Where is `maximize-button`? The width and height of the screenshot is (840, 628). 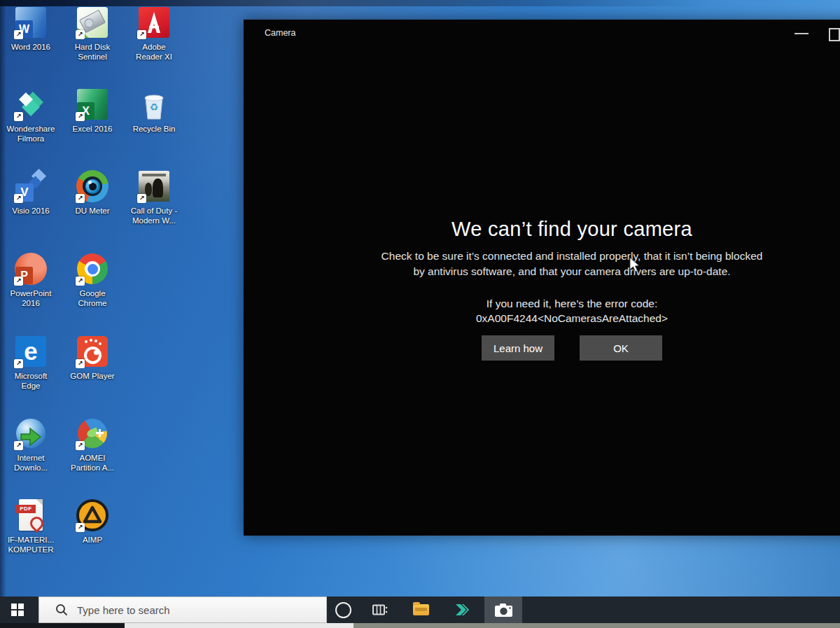
maximize-button is located at coordinates (834, 35).